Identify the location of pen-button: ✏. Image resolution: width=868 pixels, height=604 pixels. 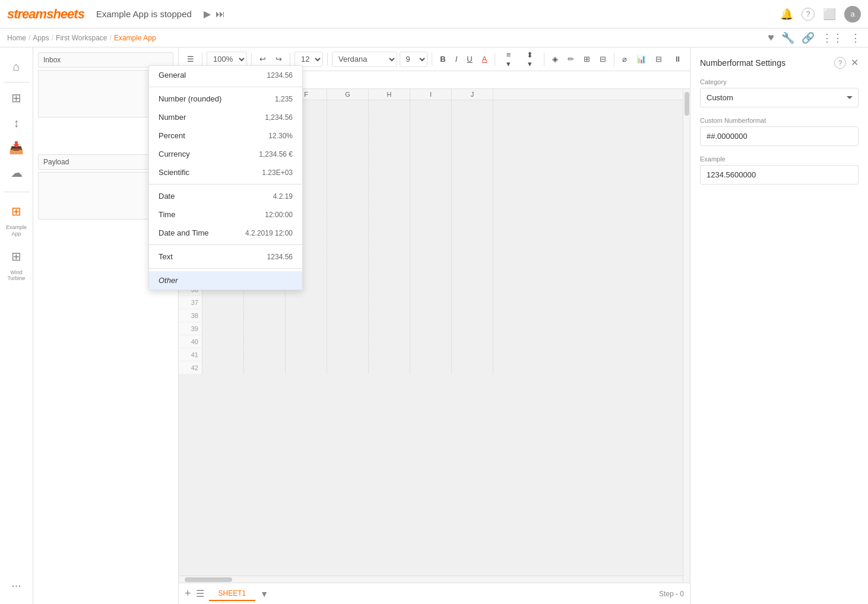
(571, 59).